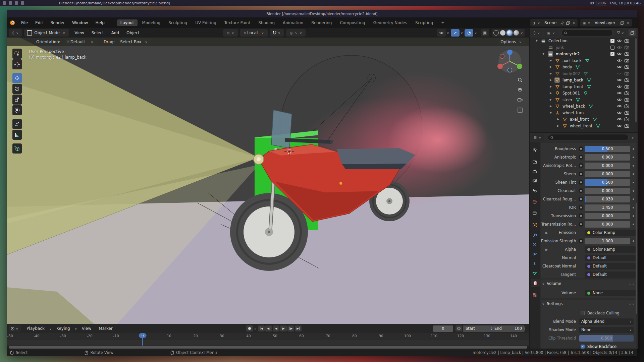  What do you see at coordinates (17, 110) in the screenshot?
I see `tool-transform` at bounding box center [17, 110].